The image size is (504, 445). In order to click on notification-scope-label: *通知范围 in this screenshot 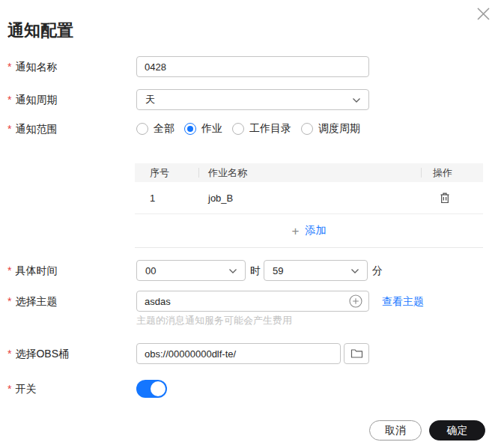, I will do `click(32, 129)`.